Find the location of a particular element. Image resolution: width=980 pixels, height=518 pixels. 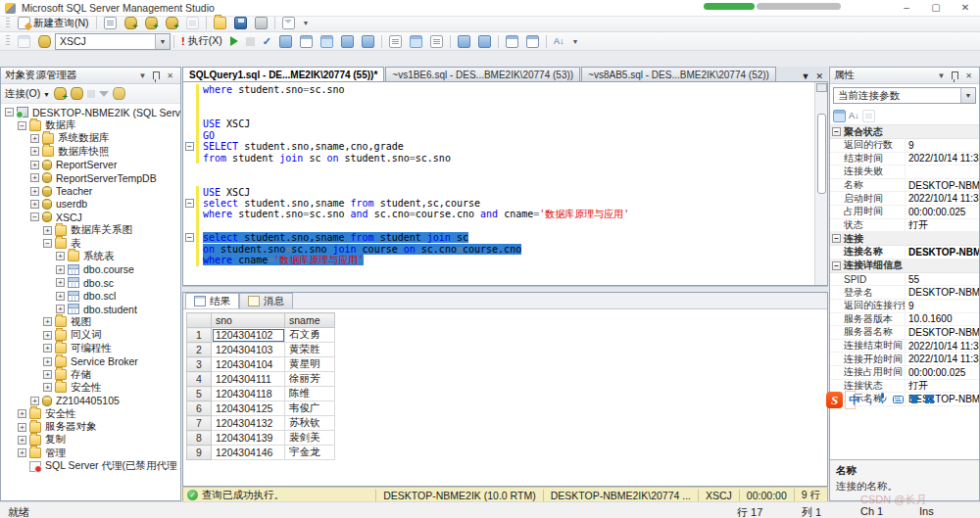

property-row: 返回的连接行数9 is located at coordinates (905, 306).